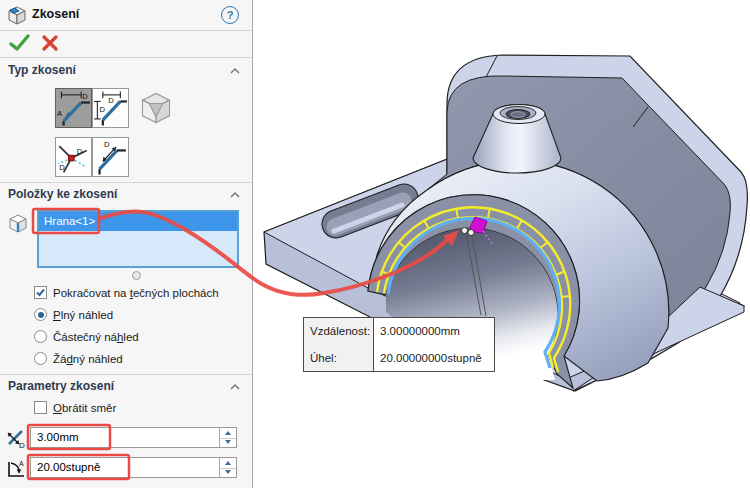 Image resolution: width=750 pixels, height=488 pixels. What do you see at coordinates (78, 358) in the screenshot?
I see `no-preview-radio: Žádný náhled` at bounding box center [78, 358].